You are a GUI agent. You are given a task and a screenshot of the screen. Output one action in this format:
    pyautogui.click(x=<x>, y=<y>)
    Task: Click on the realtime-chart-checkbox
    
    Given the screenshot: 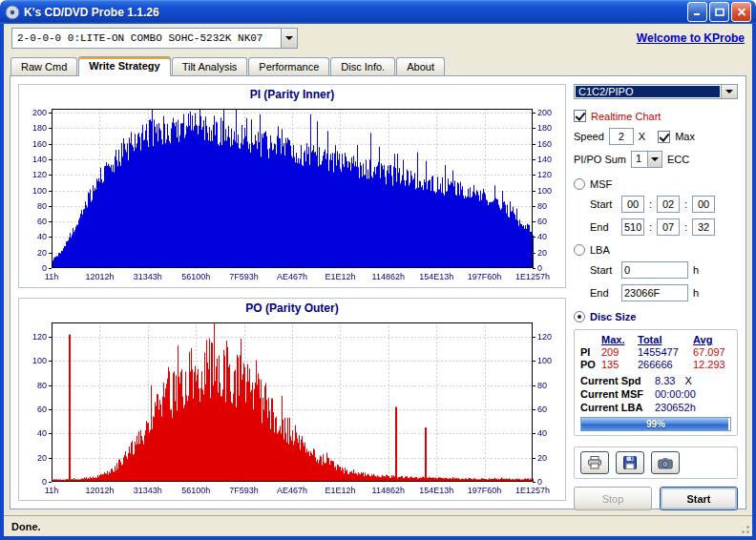 What is the action you would take?
    pyautogui.click(x=580, y=116)
    